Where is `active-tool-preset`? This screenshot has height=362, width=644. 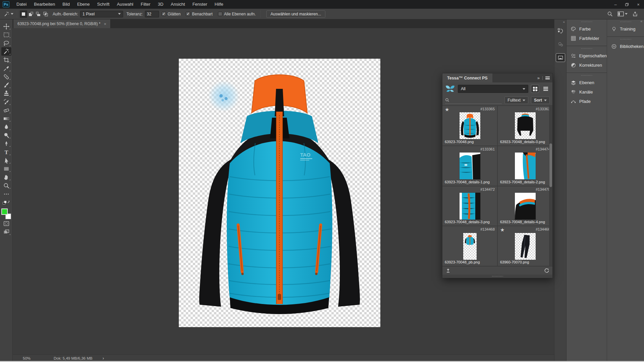
active-tool-preset is located at coordinates (8, 14).